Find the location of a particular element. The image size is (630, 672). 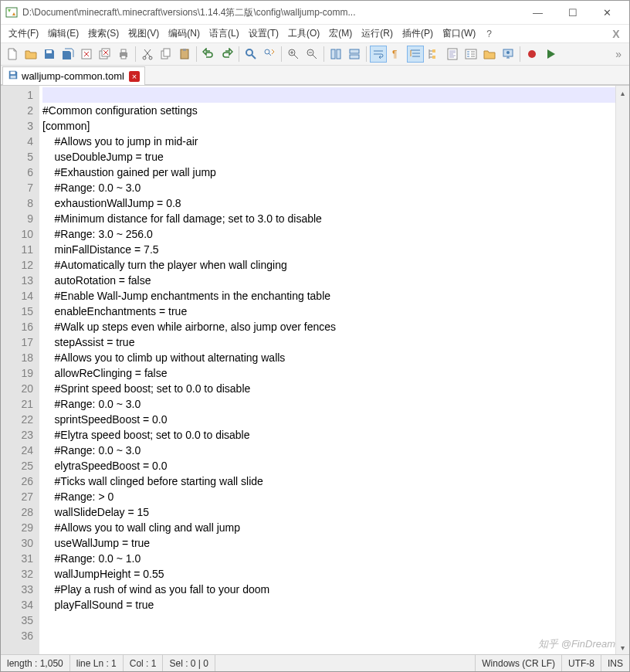

code-line: #Enable Wall-Jump enchantments in the en… is located at coordinates (329, 296).